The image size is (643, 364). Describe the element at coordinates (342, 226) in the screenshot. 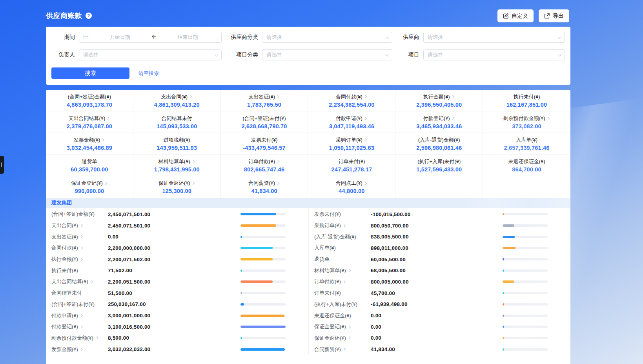

I see `detail-row-label-link: 采购订单(¥)` at that location.